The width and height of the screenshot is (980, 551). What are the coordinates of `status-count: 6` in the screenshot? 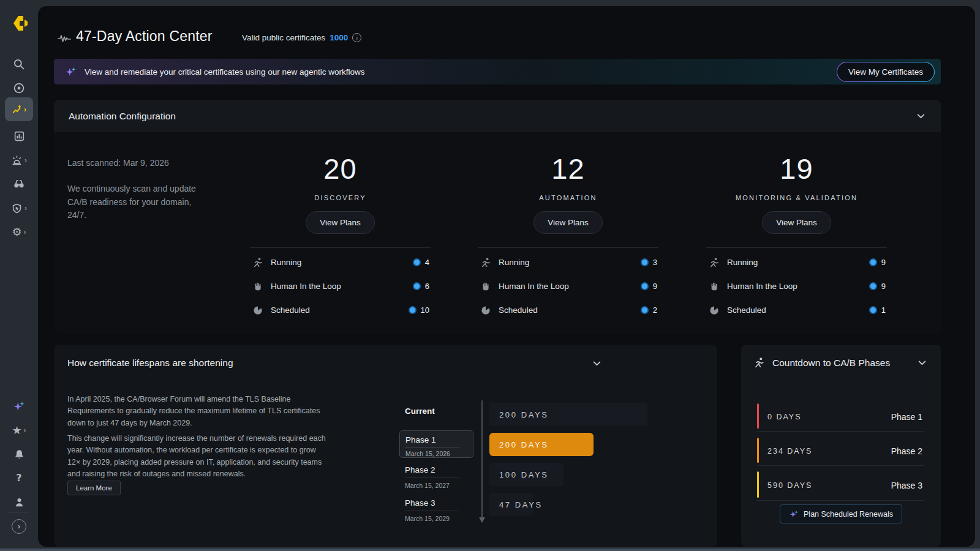 It's located at (421, 287).